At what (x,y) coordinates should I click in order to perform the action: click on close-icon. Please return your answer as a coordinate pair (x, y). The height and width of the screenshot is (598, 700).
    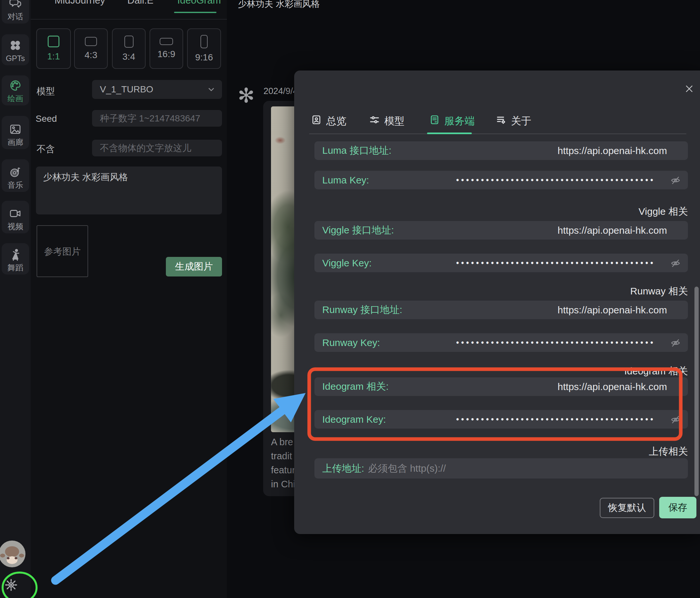
    Looking at the image, I should click on (689, 89).